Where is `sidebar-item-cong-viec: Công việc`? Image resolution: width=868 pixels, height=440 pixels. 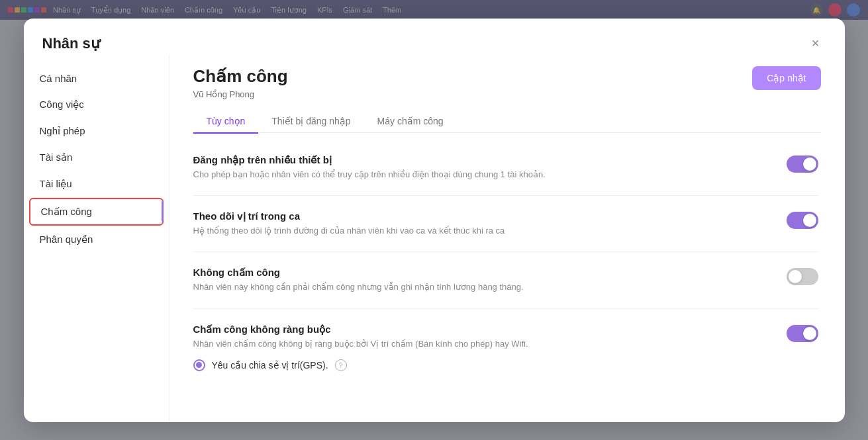
sidebar-item-cong-viec: Công việc is located at coordinates (97, 105).